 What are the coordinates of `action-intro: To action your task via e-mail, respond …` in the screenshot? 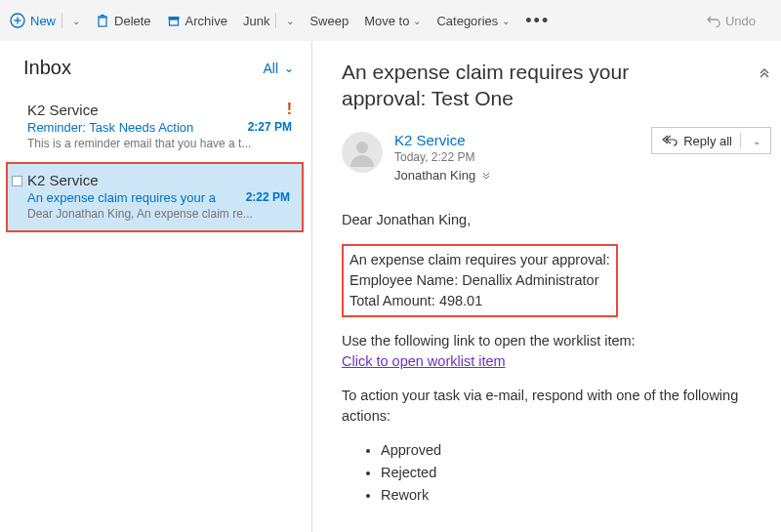 It's located at (552, 406).